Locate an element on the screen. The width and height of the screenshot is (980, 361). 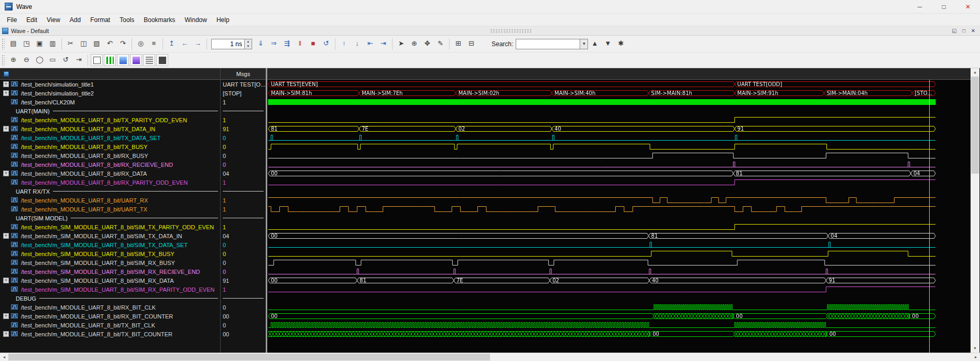
menu-item-file: File is located at coordinates (12, 20).